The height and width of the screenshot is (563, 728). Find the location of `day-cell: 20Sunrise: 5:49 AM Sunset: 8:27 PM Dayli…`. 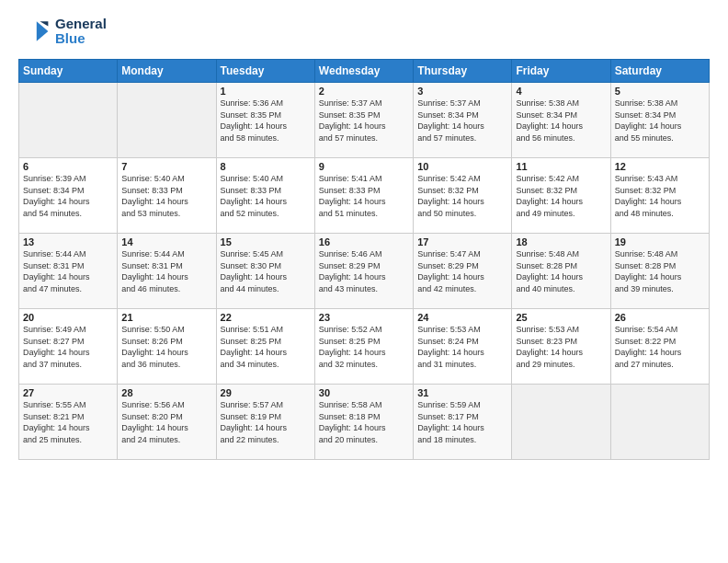

day-cell: 20Sunrise: 5:49 AM Sunset: 8:27 PM Dayli… is located at coordinates (68, 347).